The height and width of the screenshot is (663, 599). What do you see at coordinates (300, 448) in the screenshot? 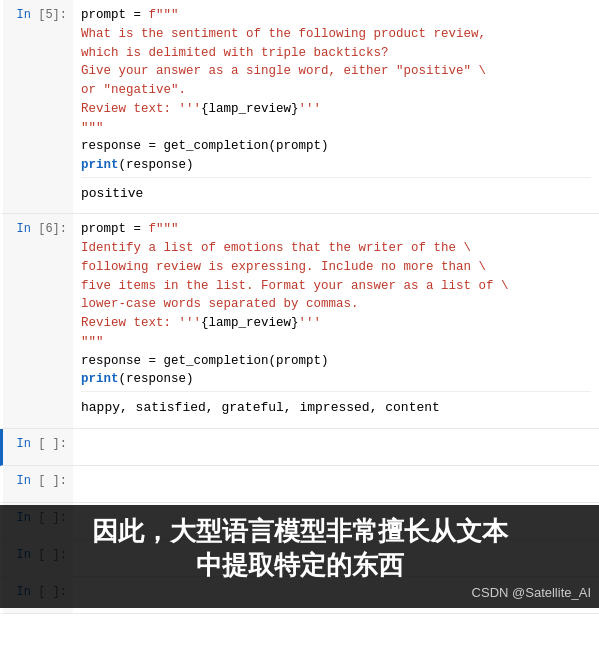
I see `cell-row-cell-empty-1: In [ ]:` at bounding box center [300, 448].